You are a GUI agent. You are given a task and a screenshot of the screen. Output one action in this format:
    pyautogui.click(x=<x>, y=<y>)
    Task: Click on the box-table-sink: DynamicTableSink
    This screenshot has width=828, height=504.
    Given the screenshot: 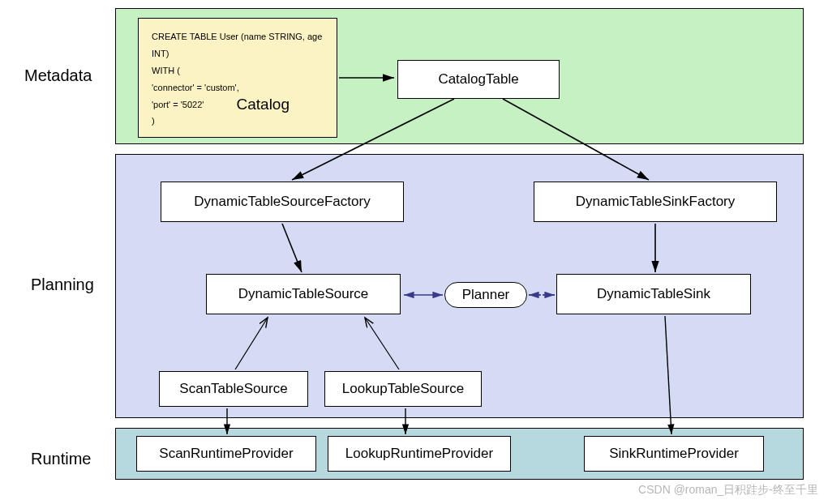 What is the action you would take?
    pyautogui.click(x=654, y=294)
    